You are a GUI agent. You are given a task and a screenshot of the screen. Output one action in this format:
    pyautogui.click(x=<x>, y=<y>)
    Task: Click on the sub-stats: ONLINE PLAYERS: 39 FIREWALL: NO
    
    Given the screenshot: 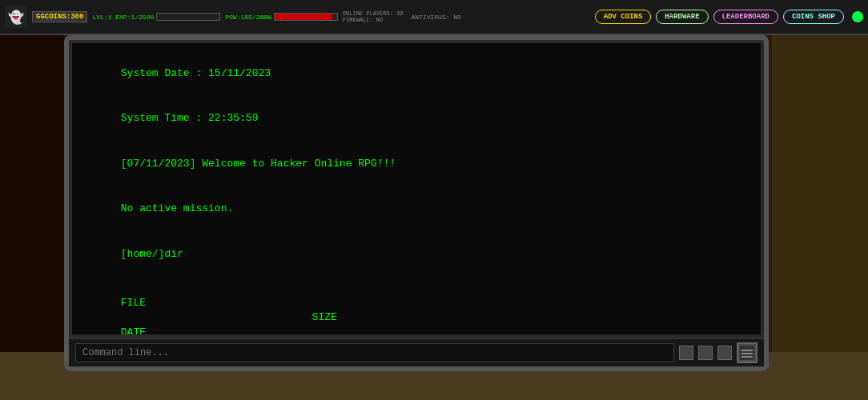 What is the action you would take?
    pyautogui.click(x=373, y=17)
    